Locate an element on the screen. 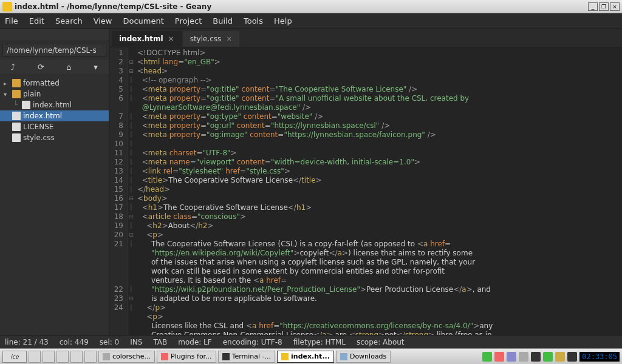 The height and width of the screenshot is (364, 622). status-tab: TAB is located at coordinates (160, 342).